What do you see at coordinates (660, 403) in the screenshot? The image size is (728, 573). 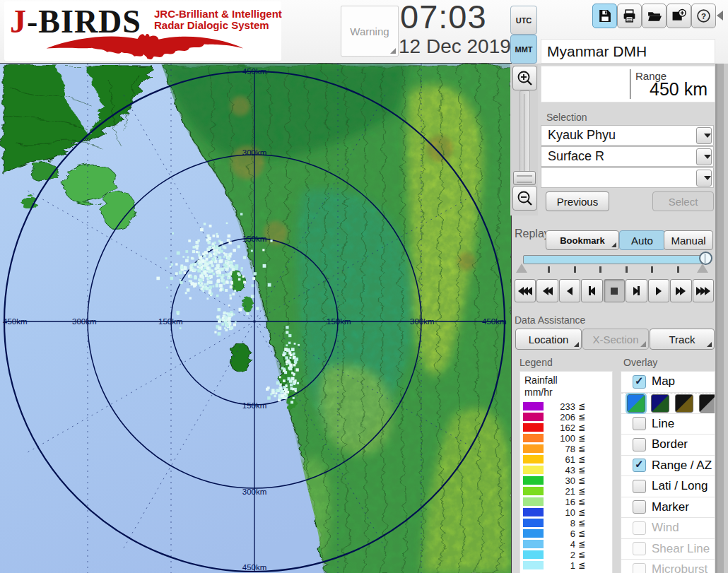 I see `map-style-navy-darkgreen-button` at bounding box center [660, 403].